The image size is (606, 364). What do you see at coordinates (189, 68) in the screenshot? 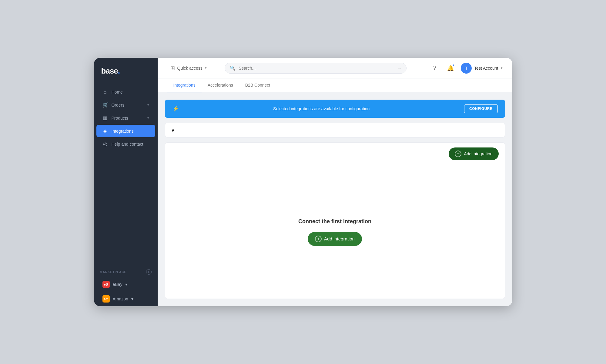
I see `quick-access-button: ⊞ Quick access ▾` at bounding box center [189, 68].